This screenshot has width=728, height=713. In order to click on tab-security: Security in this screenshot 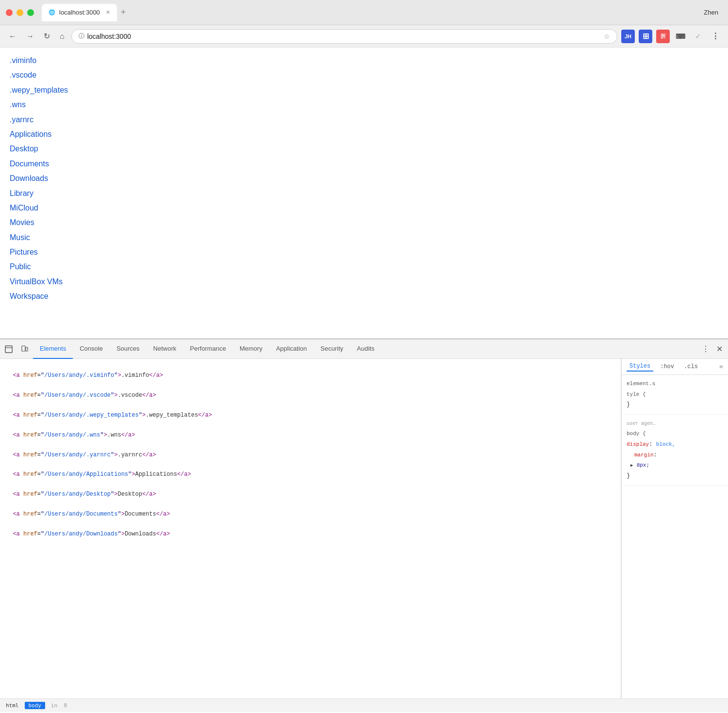, I will do `click(332, 349)`.